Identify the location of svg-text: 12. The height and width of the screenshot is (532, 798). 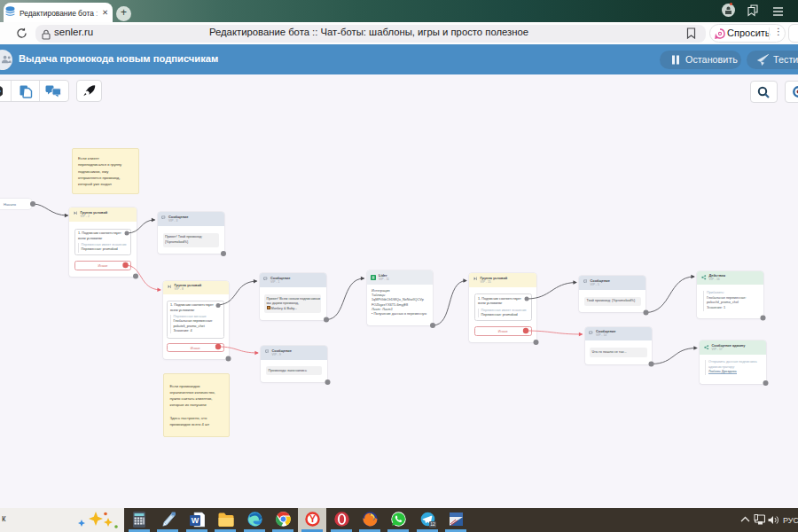
(433, 524).